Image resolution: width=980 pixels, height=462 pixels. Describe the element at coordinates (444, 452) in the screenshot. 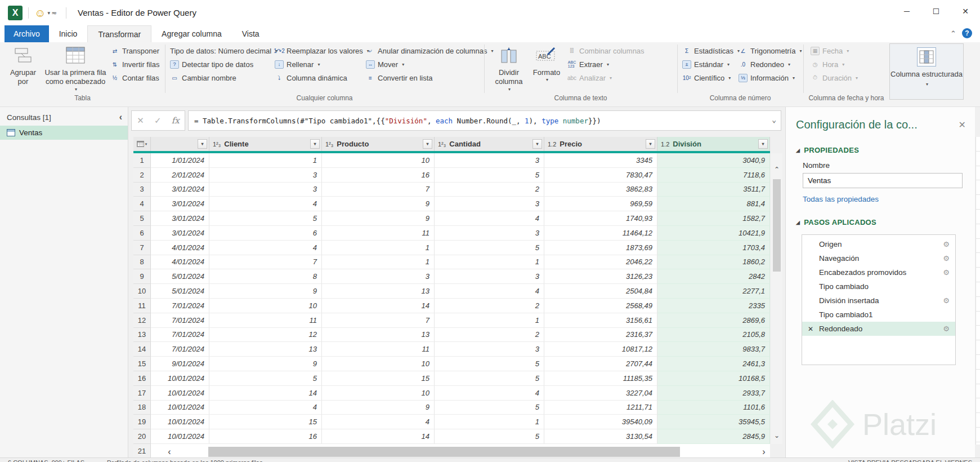

I see `horizontal-scroll-thumb` at that location.